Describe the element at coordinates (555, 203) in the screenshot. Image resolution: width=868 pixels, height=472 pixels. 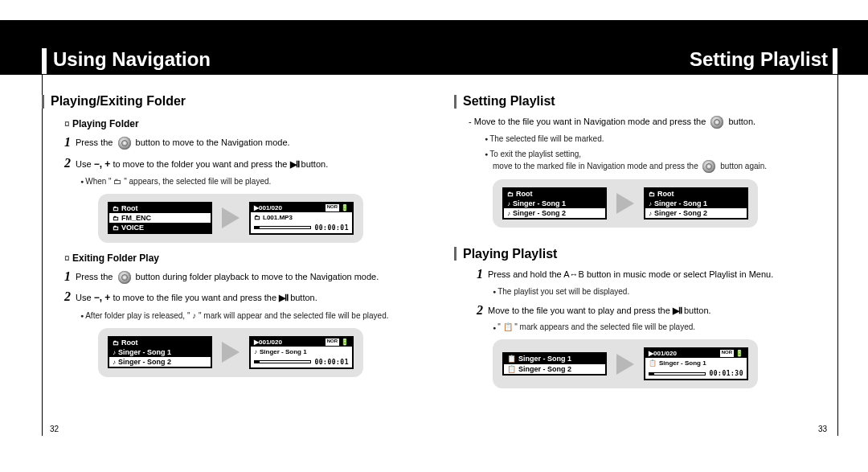
I see `lcd-nav-screen-a: Root Singer - Song 1 Singer - Song 2` at that location.